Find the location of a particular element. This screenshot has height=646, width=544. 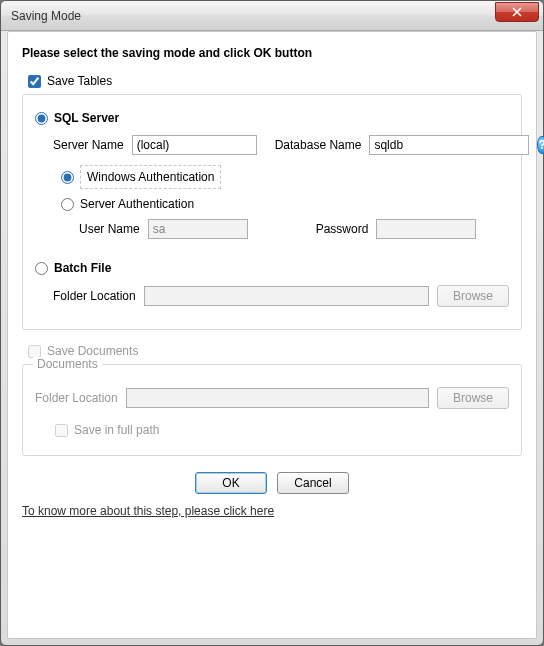

instruction-heading: Please select the saving mode and click … is located at coordinates (272, 53).